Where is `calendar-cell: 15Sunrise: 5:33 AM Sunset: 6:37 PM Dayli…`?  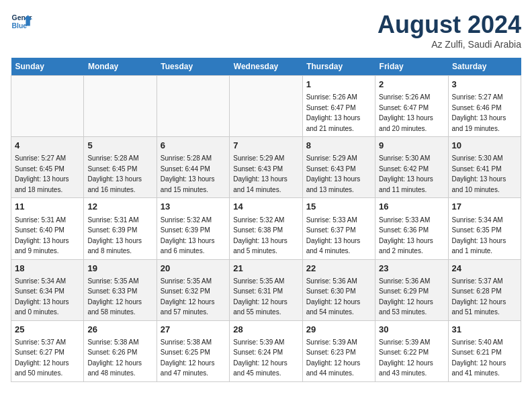
calendar-cell: 15Sunrise: 5:33 AM Sunset: 6:37 PM Dayli… is located at coordinates (339, 228).